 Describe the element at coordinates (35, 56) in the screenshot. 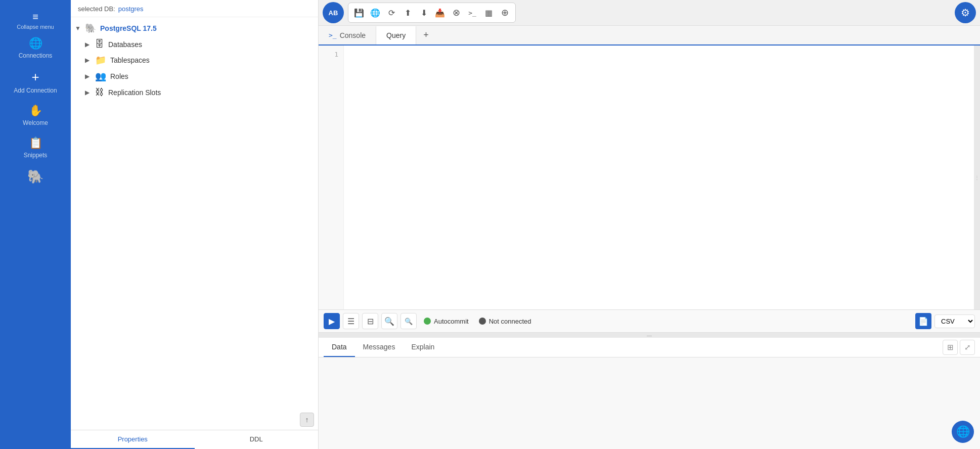

I see `connections-label: Connections` at that location.